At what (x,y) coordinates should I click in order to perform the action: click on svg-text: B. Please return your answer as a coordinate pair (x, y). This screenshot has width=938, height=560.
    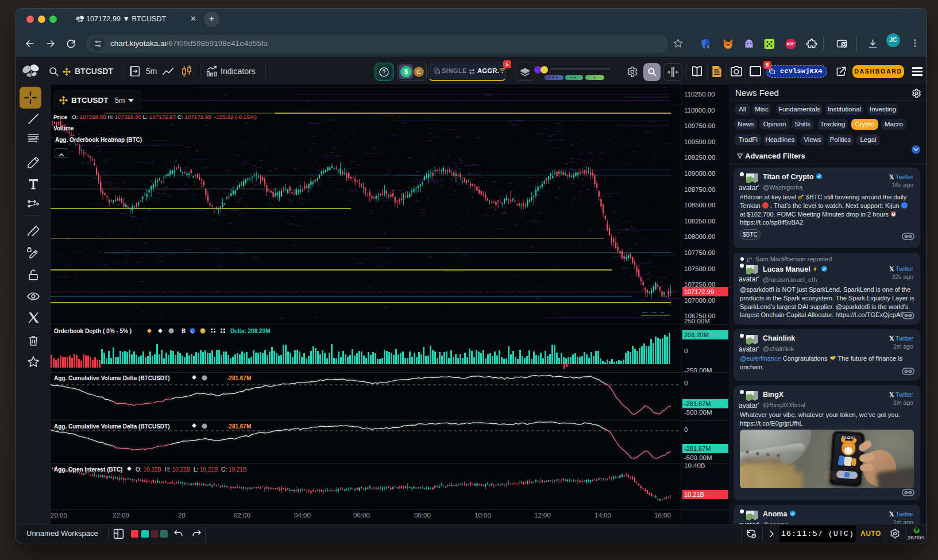
    Looking at the image, I should click on (184, 331).